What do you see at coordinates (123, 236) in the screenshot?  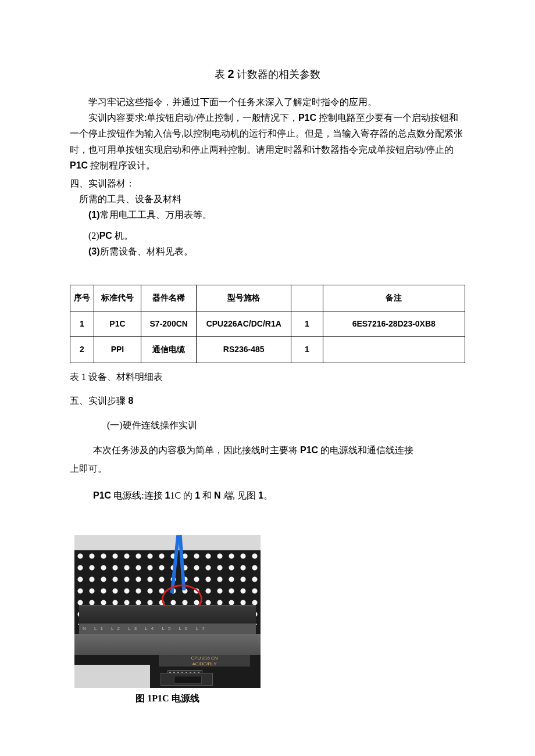 I see `item-2-text: 机。` at bounding box center [123, 236].